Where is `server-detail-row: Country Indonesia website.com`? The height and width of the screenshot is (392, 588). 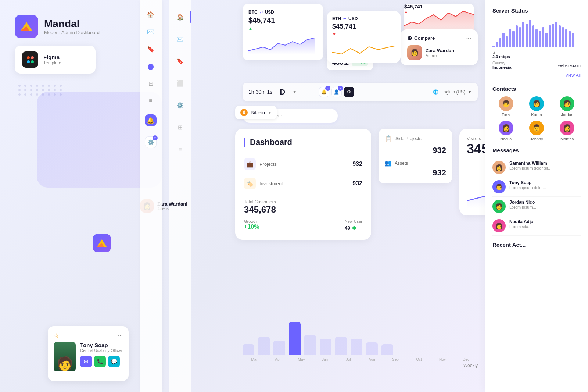 server-detail-row: Country Indonesia website.com is located at coordinates (537, 65).